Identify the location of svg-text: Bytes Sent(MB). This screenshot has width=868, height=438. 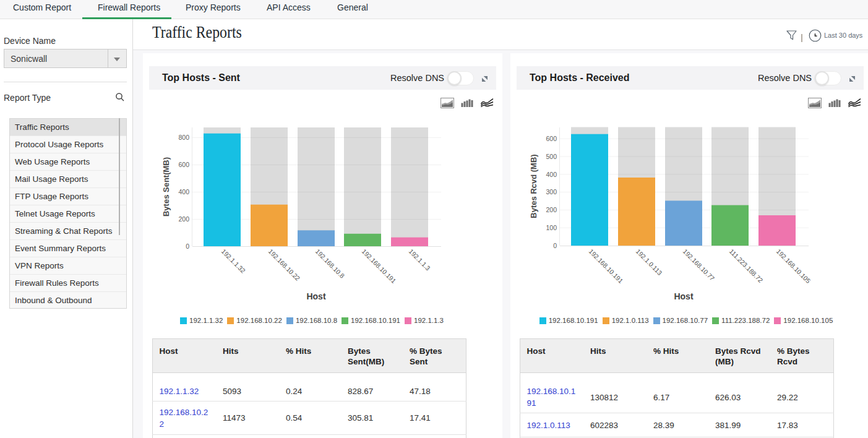
(166, 187).